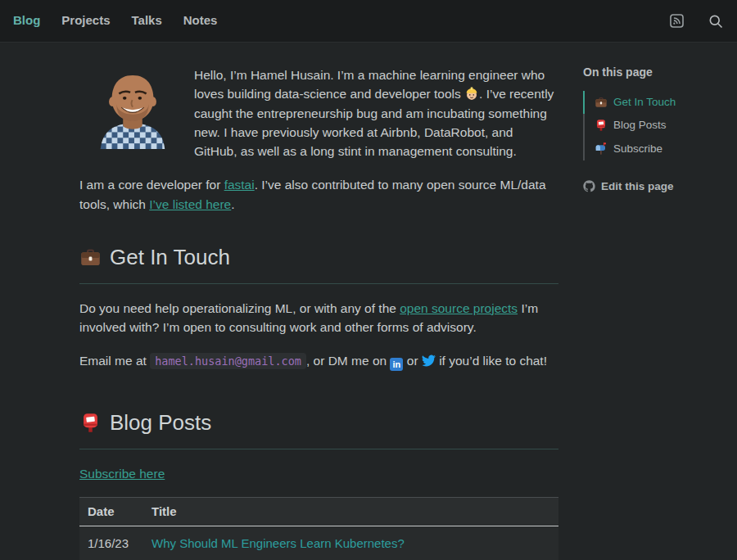 The width and height of the screenshot is (737, 560). Describe the element at coordinates (120, 21) in the screenshot. I see `nav-links: Blog Projects Talks Notes` at that location.